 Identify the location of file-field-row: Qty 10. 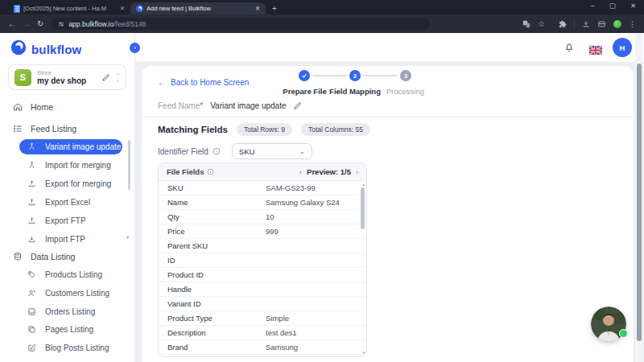
(262, 217).